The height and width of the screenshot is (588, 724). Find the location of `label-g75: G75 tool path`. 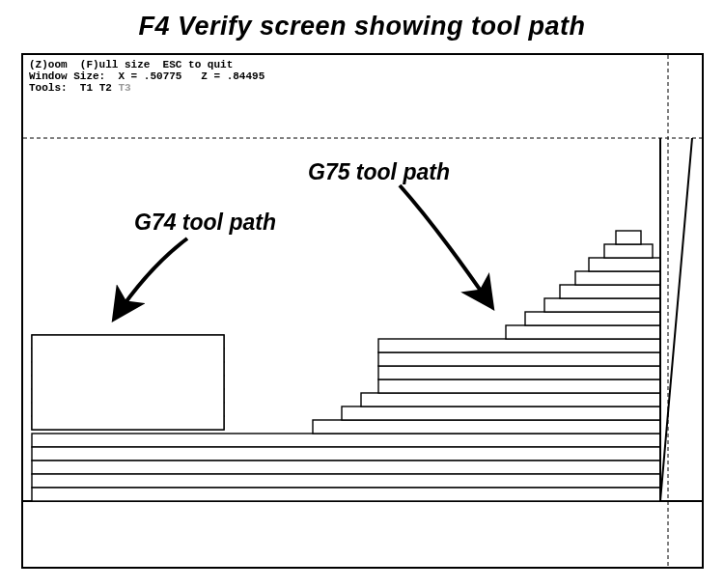

label-g75: G75 tool path is located at coordinates (378, 172).